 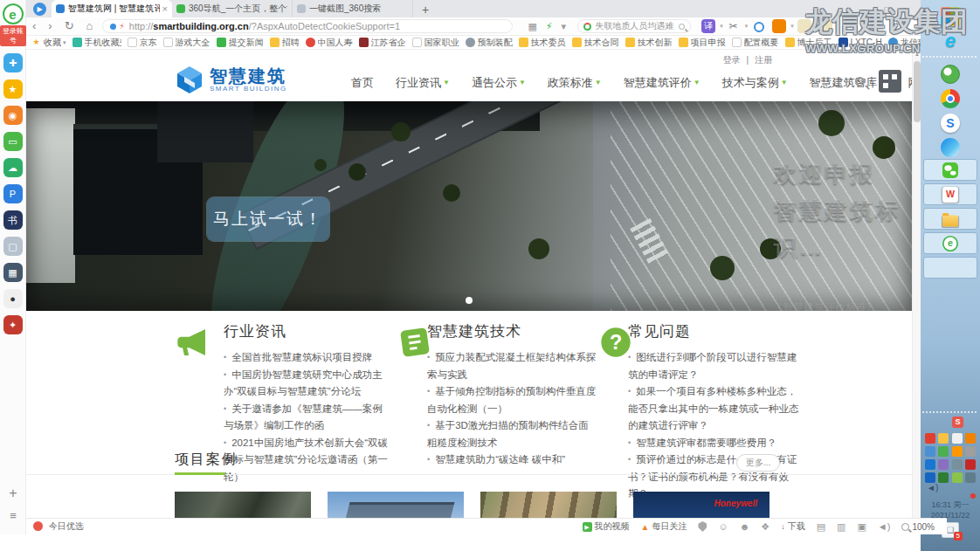 What do you see at coordinates (905, 43) in the screenshot?
I see `bookmark-item: 龙信建设` at bounding box center [905, 43].